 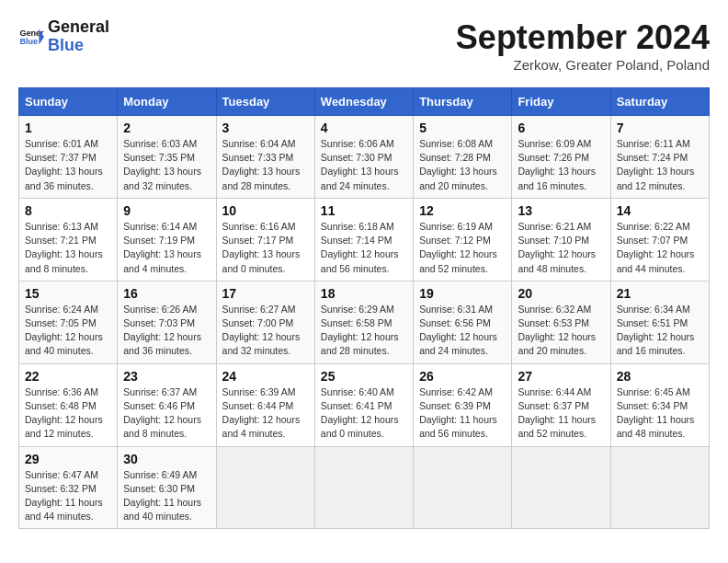 What do you see at coordinates (68, 405) in the screenshot?
I see `calendar-cell: 22Sunrise: 6:36 AM Sunset: 6:48 PM Dayli…` at bounding box center [68, 405].